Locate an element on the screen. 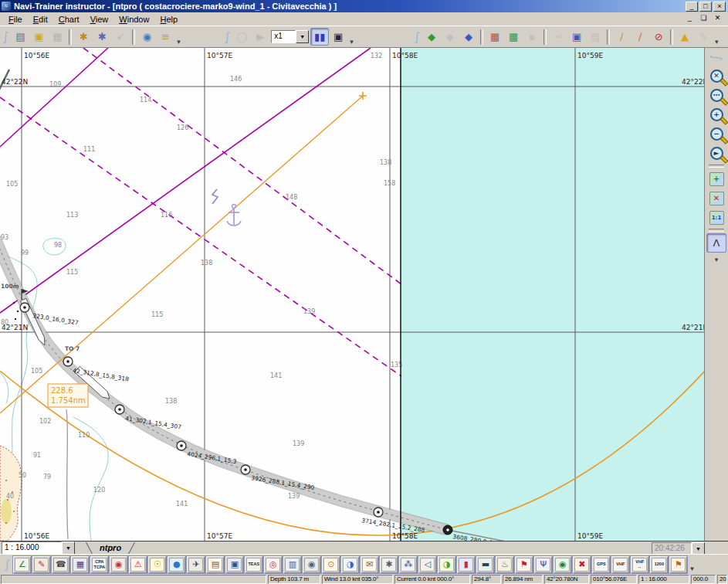  add-object-button: ◆ is located at coordinates (432, 37).